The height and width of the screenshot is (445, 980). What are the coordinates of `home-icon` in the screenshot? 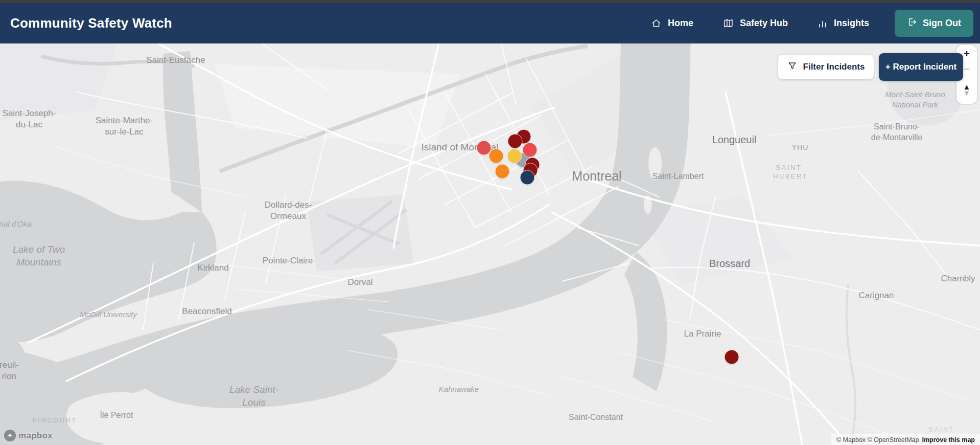 It's located at (656, 24).